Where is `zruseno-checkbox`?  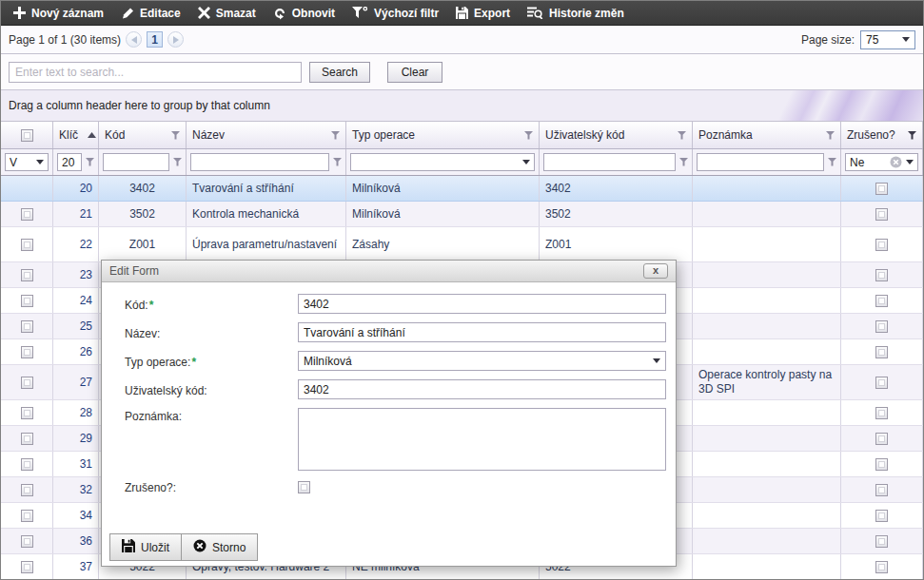
zruseno-checkbox is located at coordinates (305, 487).